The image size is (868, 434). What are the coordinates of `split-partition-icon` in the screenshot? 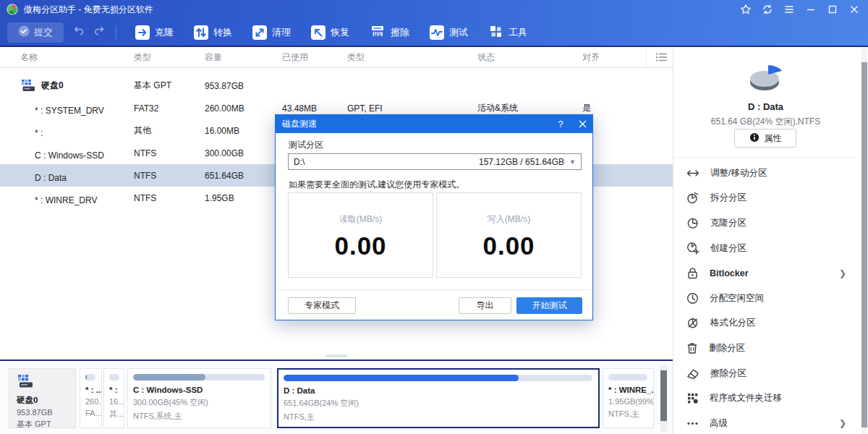 It's located at (693, 198).